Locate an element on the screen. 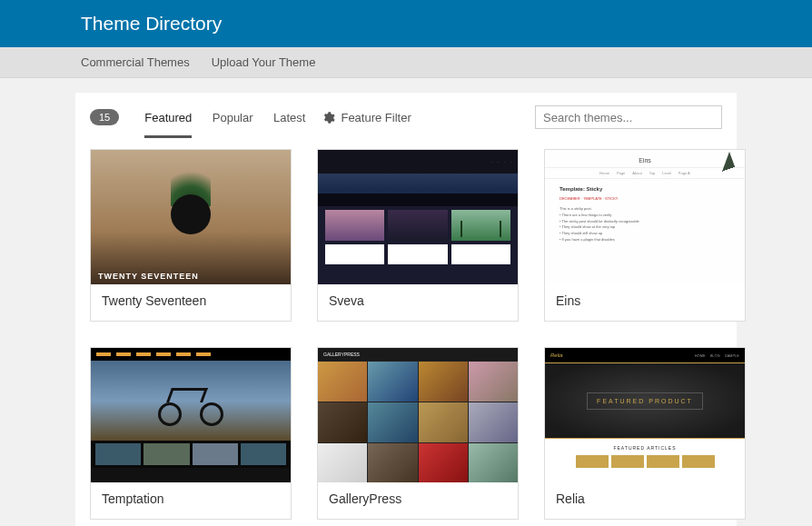  gear-icon is located at coordinates (329, 118).